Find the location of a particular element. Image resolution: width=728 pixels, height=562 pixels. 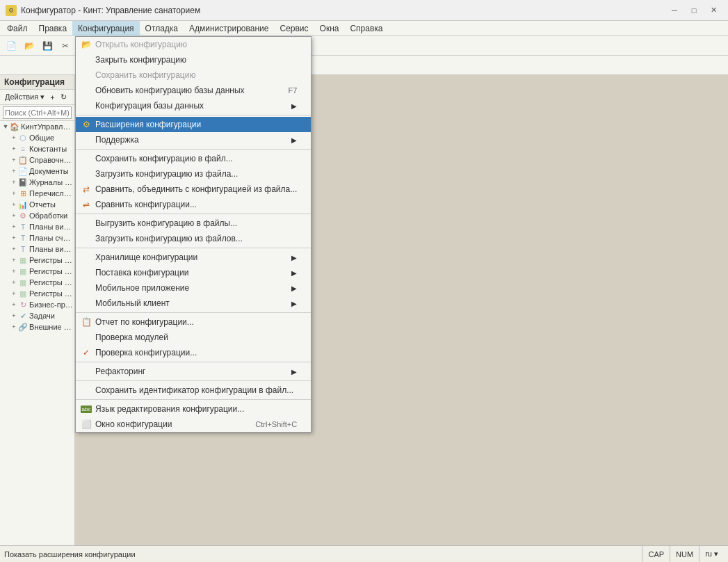

menu-item-save-id: Сохранить идентификатор конфигурации в ф… is located at coordinates (193, 390).